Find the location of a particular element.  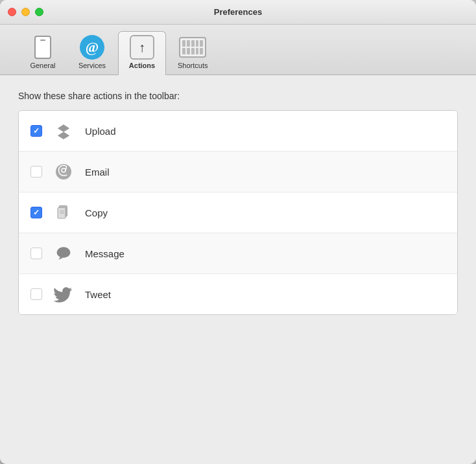

copy-label: Copy is located at coordinates (96, 213).